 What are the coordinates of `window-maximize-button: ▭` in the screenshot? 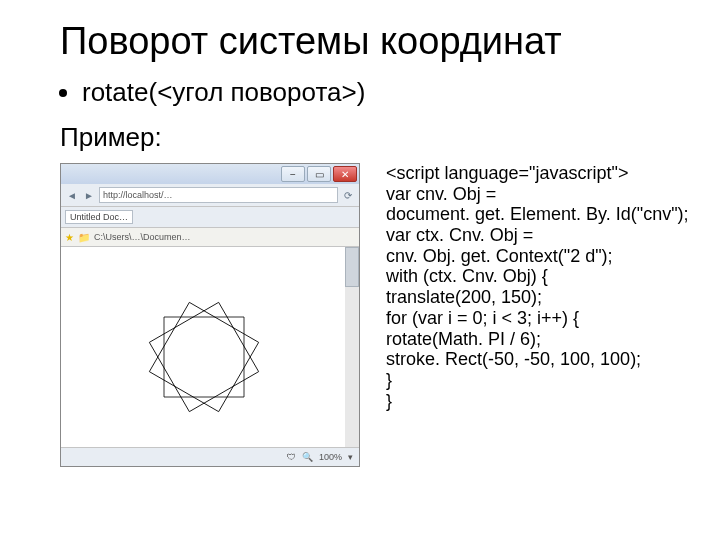 It's located at (319, 174).